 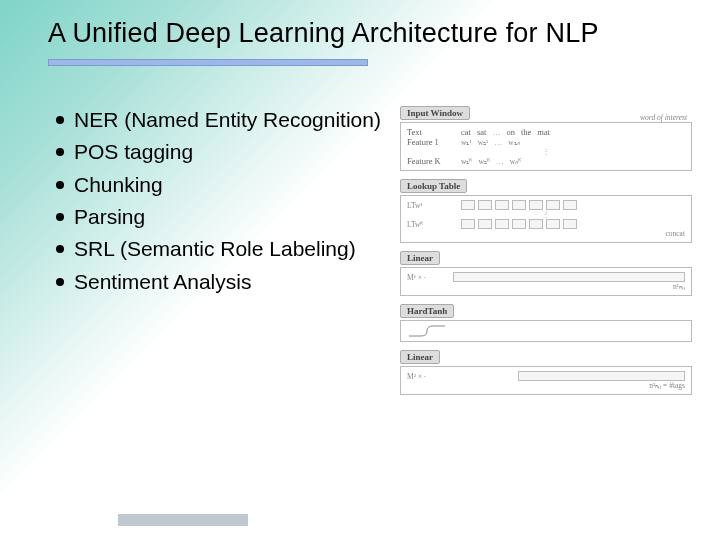 What do you see at coordinates (183, 520) in the screenshot?
I see `footer-bar` at bounding box center [183, 520].